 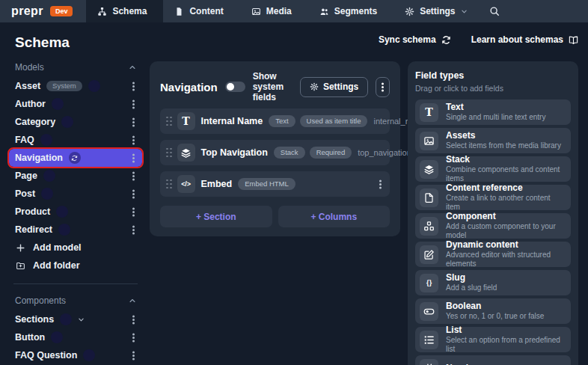 I want to click on field-api-id: top_navigation, so click(x=385, y=153).